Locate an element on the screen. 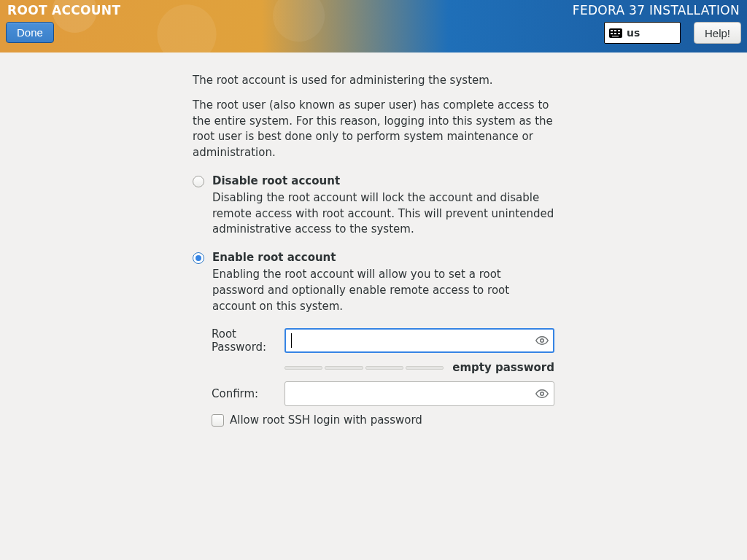 This screenshot has height=560, width=747. root-password-label: Root Password: is located at coordinates (248, 341).